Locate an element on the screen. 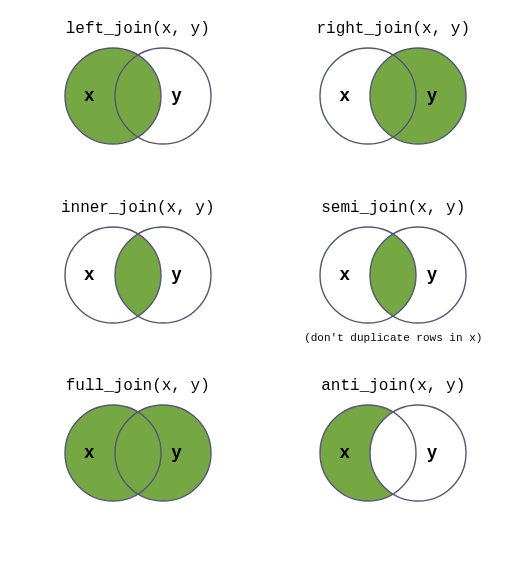 The image size is (531, 586). cell-anti-join: anti_join(x, y) xy is located at coordinates (394, 466).